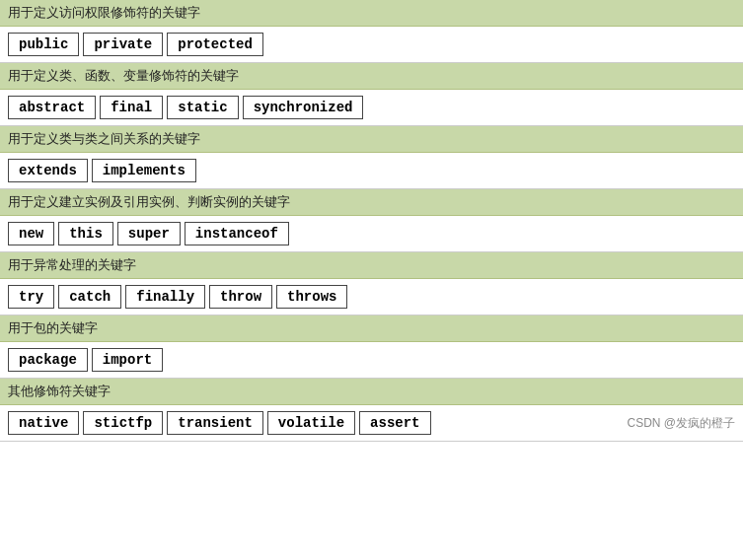  What do you see at coordinates (371, 360) in the screenshot?
I see `section-body-package-keywords: packageimport` at bounding box center [371, 360].